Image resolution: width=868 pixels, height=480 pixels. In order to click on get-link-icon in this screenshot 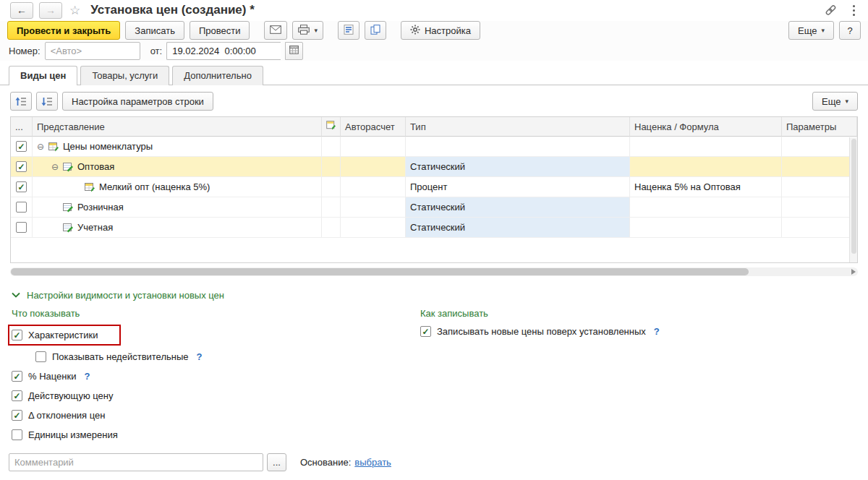, I will do `click(830, 10)`.